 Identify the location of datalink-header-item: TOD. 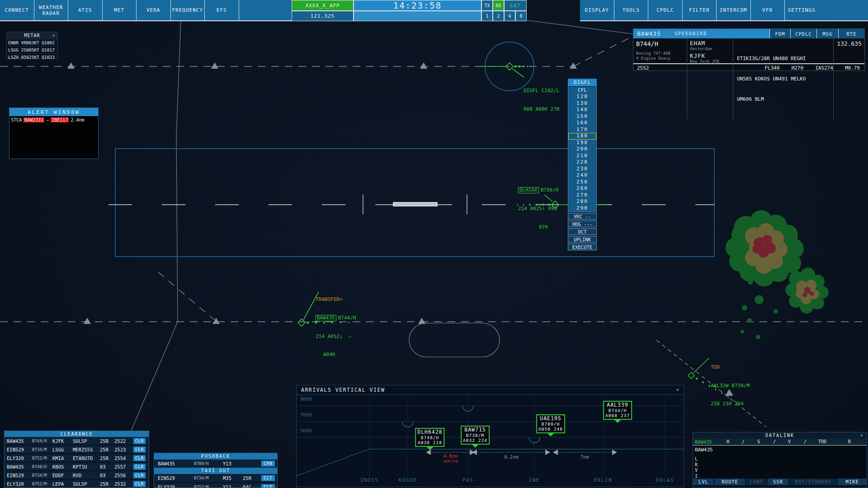
(822, 442).